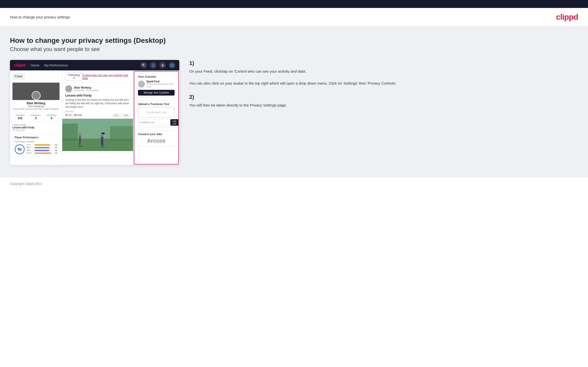  I want to click on feed-header: Following ▾ Control who can see your act…, so click(98, 77).